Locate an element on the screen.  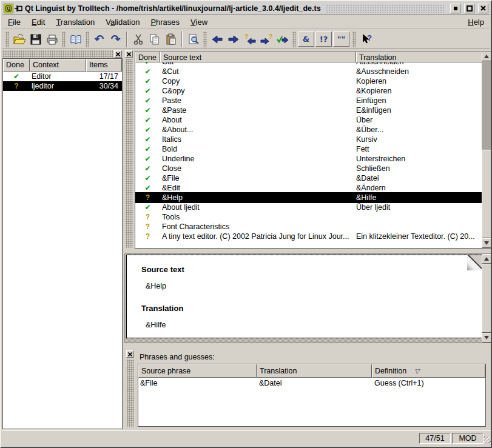
message-header-translation: Translation is located at coordinates (423, 57).